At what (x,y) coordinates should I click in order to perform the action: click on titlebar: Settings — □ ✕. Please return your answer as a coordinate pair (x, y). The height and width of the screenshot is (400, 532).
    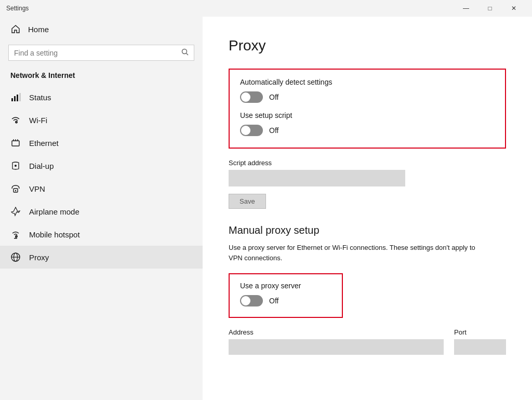
    Looking at the image, I should click on (266, 8).